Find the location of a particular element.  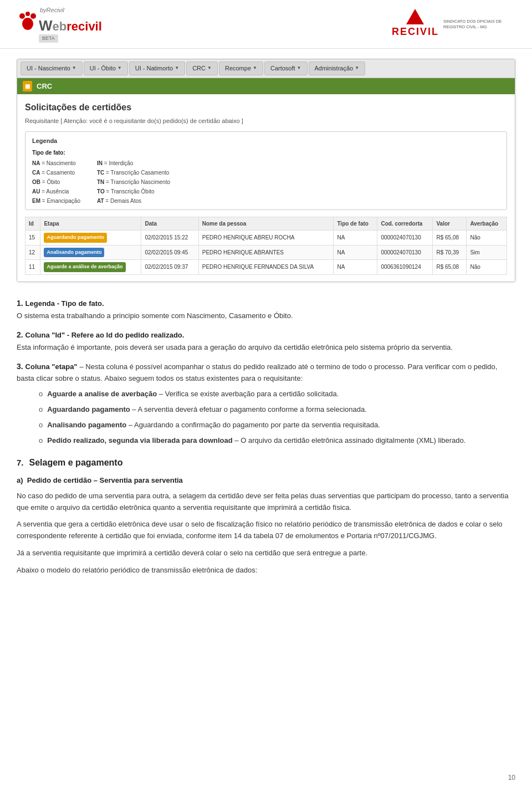

cell-id: 15 is located at coordinates (33, 238).